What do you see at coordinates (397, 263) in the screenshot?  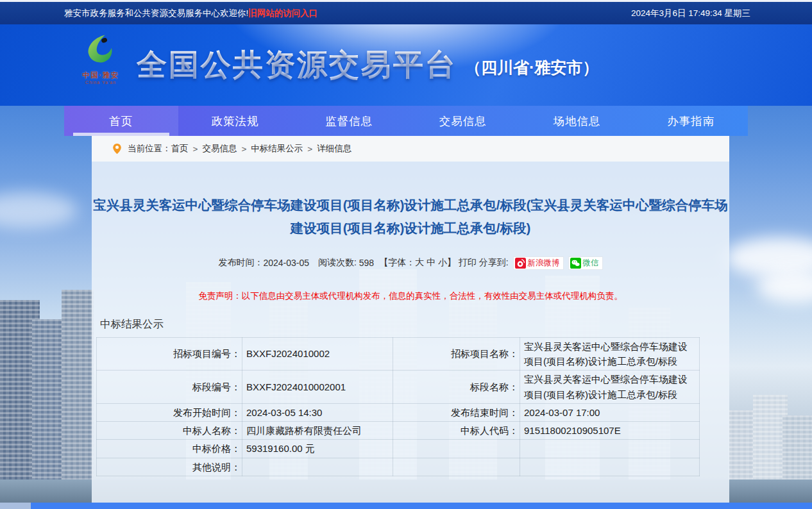 I see `font-size-prefix: 【字体：` at bounding box center [397, 263].